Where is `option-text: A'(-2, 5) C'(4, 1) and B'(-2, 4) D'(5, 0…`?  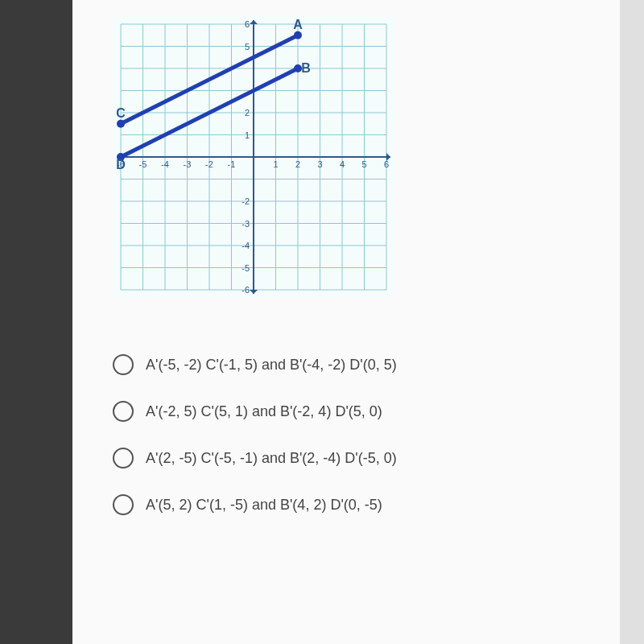
option-text: A'(-2, 5) C'(4, 1) and B'(-2, 4) D'(5, 0… is located at coordinates (264, 412).